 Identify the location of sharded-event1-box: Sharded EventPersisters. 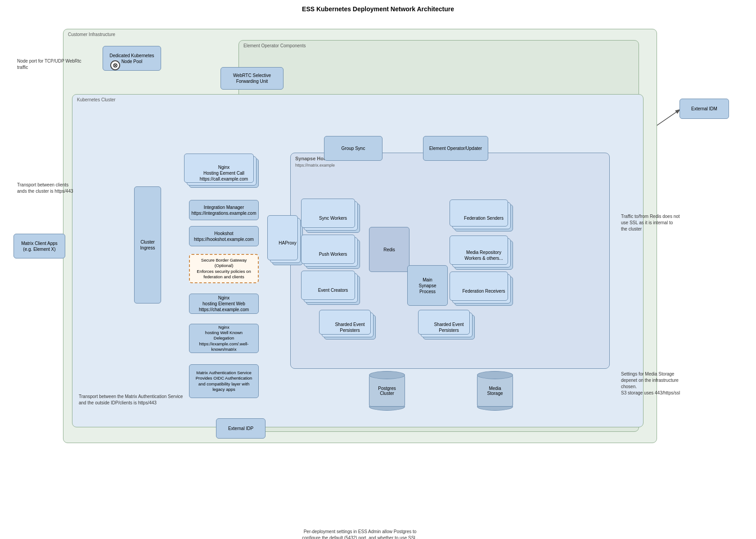
(350, 327).